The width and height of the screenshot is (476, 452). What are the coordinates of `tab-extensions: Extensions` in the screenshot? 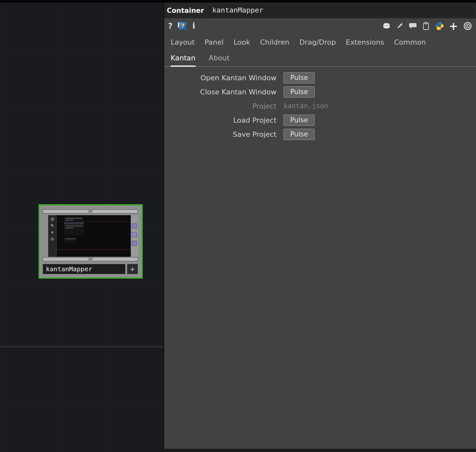 It's located at (365, 42).